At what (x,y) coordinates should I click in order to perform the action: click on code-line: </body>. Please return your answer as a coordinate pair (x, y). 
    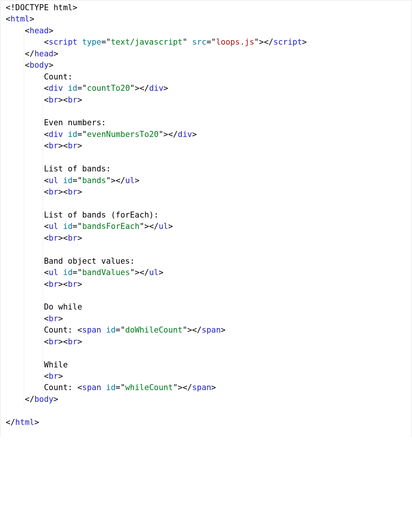
    Looking at the image, I should click on (206, 399).